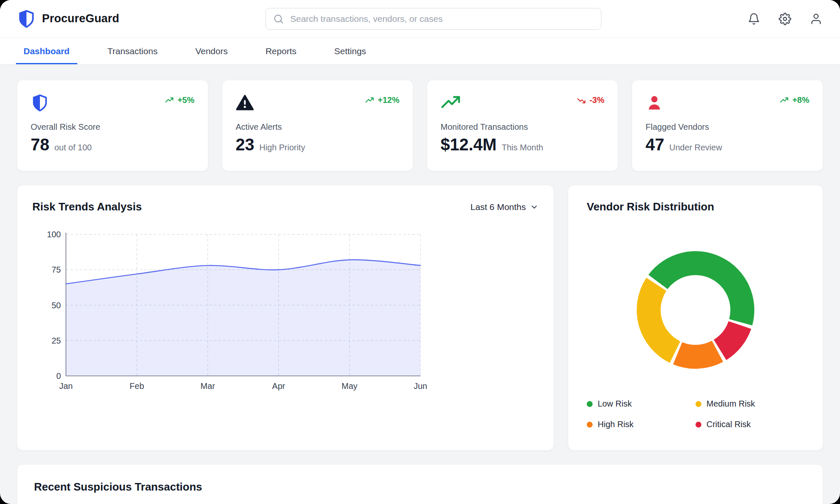  I want to click on svg-text: Feb, so click(137, 386).